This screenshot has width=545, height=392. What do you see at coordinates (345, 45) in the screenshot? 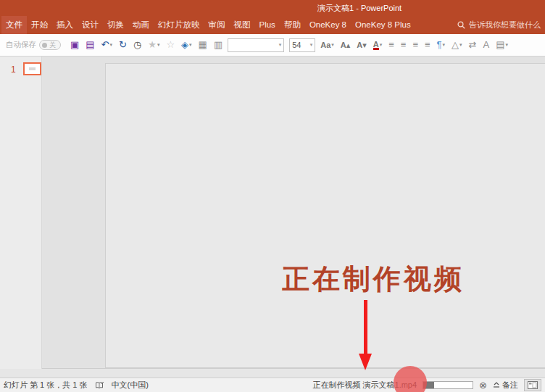
I see `grow-font-icon: A▴` at bounding box center [345, 45].